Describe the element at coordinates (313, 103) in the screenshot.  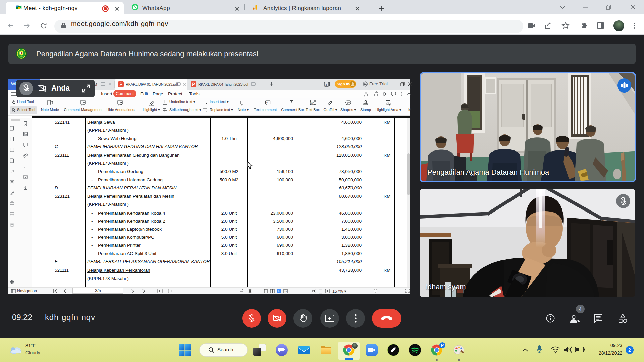
I see `svg-text: A=` at that location.